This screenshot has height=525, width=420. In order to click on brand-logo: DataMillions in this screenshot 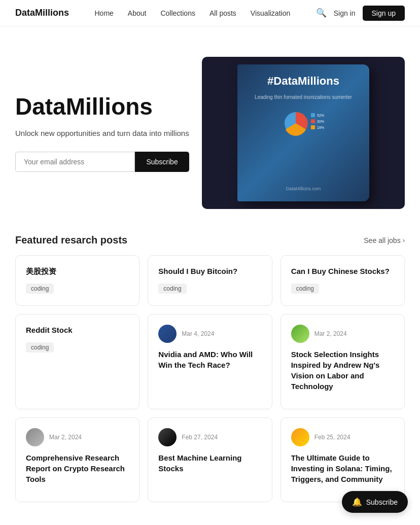, I will do `click(42, 13)`.